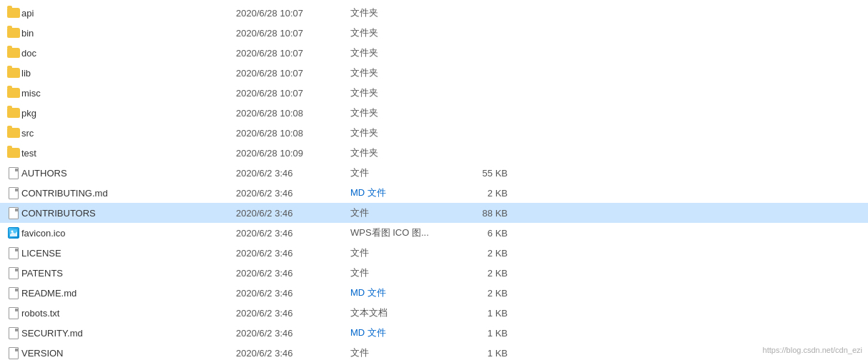  What do you see at coordinates (129, 153) in the screenshot?
I see `file-name: test` at bounding box center [129, 153].